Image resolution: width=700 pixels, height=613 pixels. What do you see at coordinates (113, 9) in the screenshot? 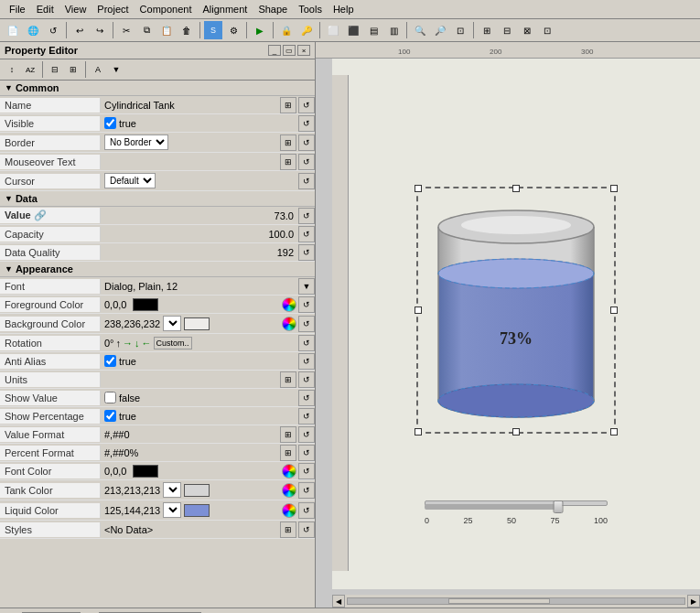
I see `menu-project: Project` at bounding box center [113, 9].